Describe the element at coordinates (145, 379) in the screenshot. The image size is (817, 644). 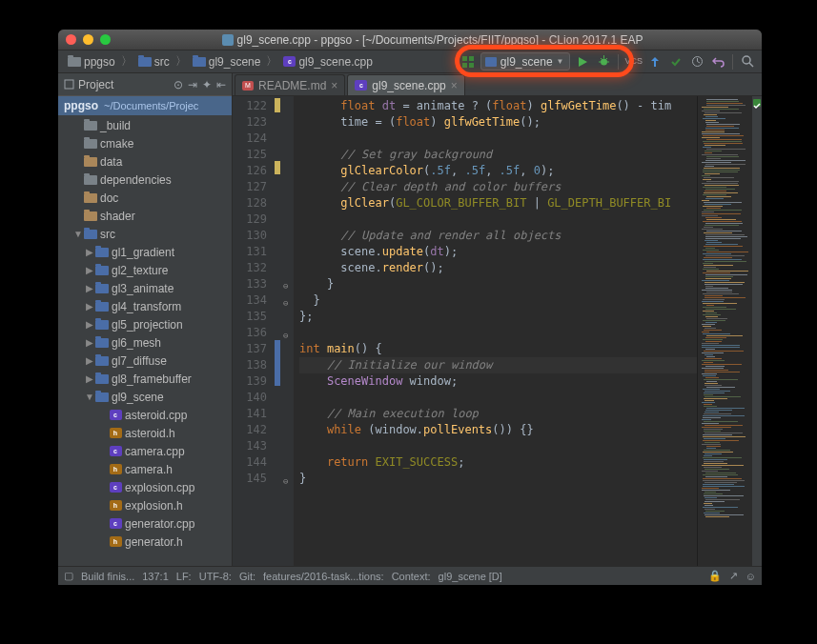
I see `tree-node: ▶gl8_framebuffer` at that location.